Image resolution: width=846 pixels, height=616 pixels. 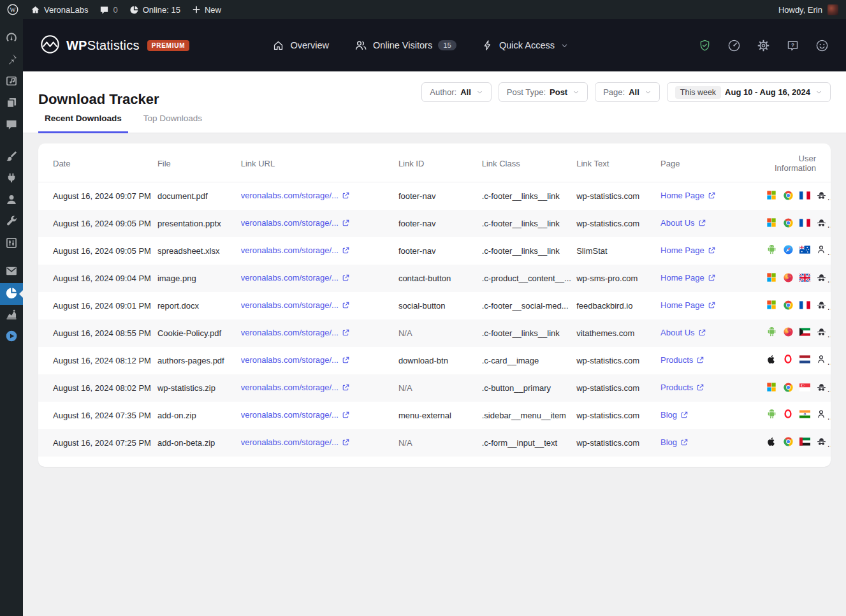 What do you see at coordinates (805, 250) in the screenshot?
I see `australia-flag-icon` at bounding box center [805, 250].